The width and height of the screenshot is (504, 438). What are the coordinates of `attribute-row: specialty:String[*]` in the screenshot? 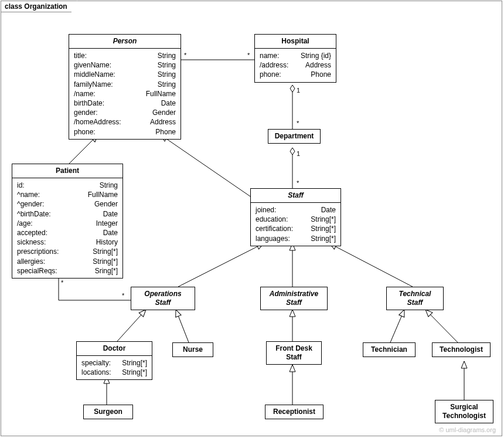 It's located at (114, 363).